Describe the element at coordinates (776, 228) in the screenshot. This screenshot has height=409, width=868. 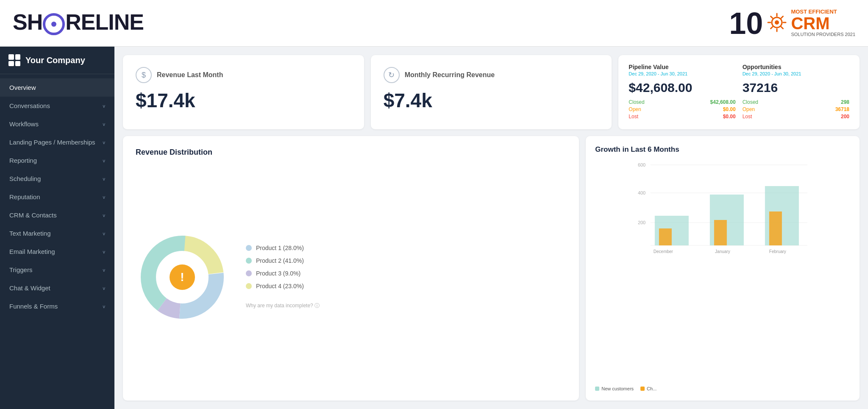
I see `bar-february-orange` at that location.